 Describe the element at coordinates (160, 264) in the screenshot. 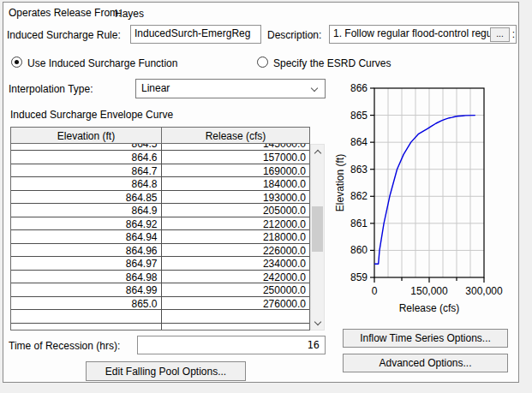

I see `table-row: 864.97234000.0` at that location.